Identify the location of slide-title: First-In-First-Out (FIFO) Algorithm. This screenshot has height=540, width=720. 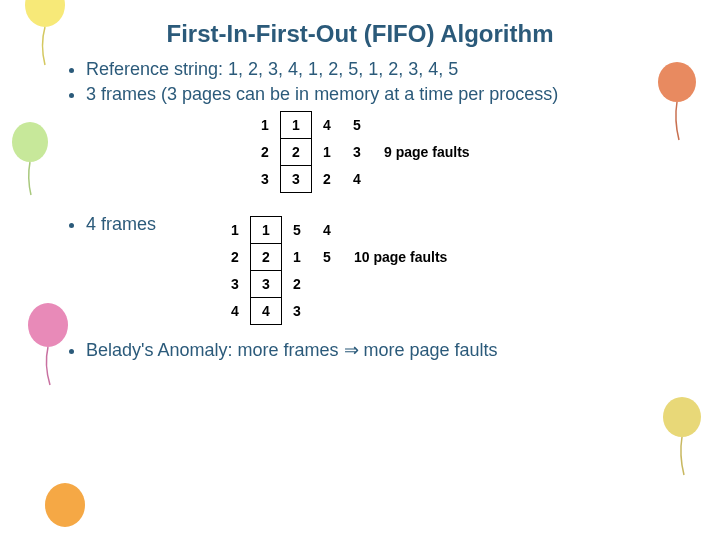
(360, 34).